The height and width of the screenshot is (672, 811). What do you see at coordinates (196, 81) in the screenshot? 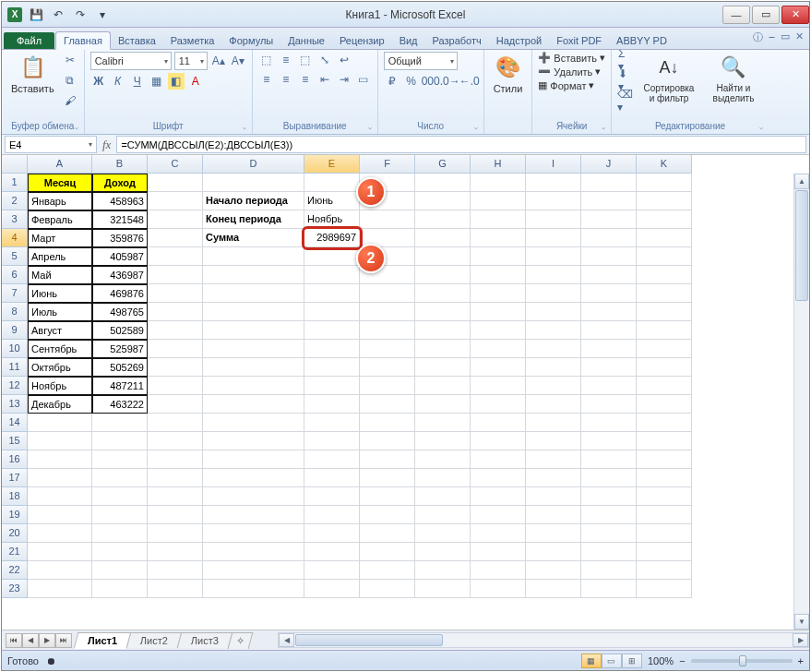
I see `font-color-icon: A` at bounding box center [196, 81].